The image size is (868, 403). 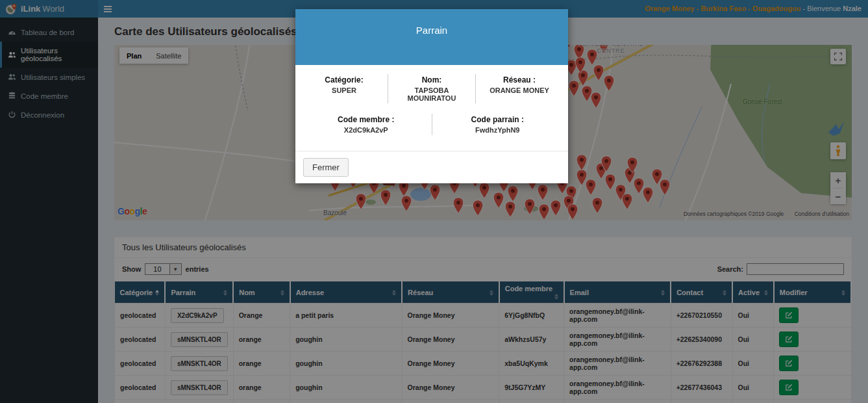 I want to click on field-code-membre: Code membre : X2dC9kA2vP, so click(x=366, y=125).